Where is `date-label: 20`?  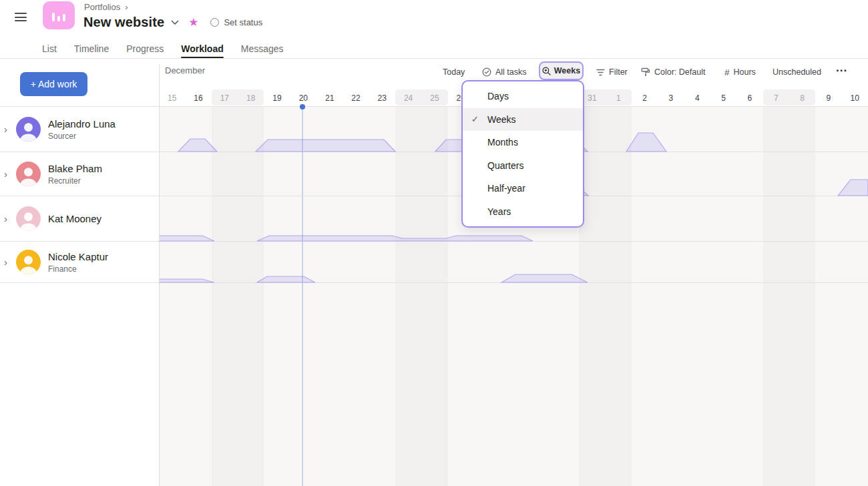
date-label: 20 is located at coordinates (303, 98).